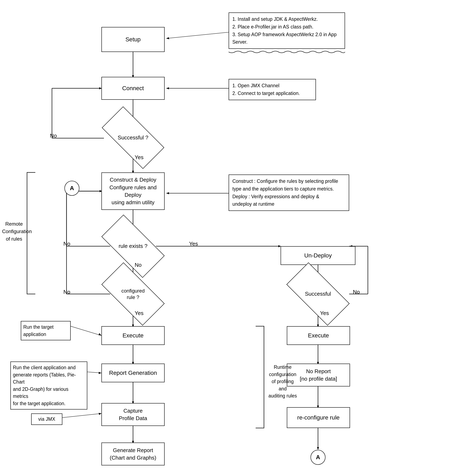  Describe the element at coordinates (44, 386) in the screenshot. I see `client-report-note-text: Run the client application and generate …` at that location.